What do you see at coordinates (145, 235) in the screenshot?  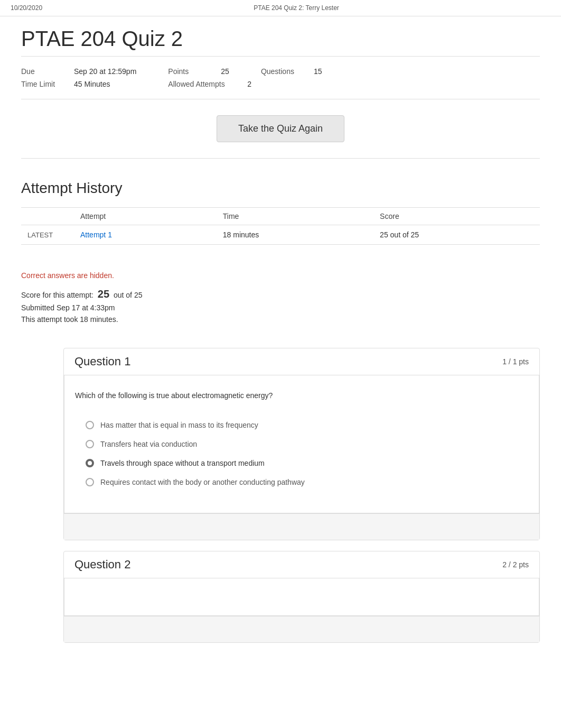 I see `attempt-cell: Attempt 1` at bounding box center [145, 235].